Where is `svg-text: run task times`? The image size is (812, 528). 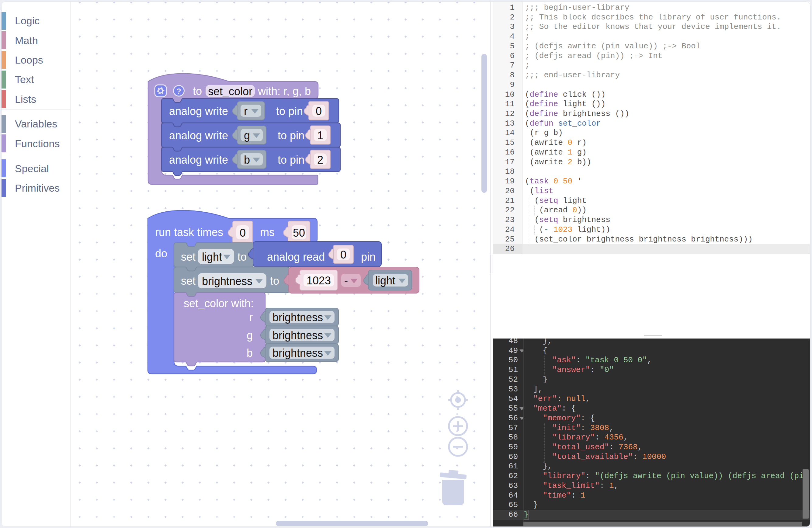 svg-text: run task times is located at coordinates (189, 232).